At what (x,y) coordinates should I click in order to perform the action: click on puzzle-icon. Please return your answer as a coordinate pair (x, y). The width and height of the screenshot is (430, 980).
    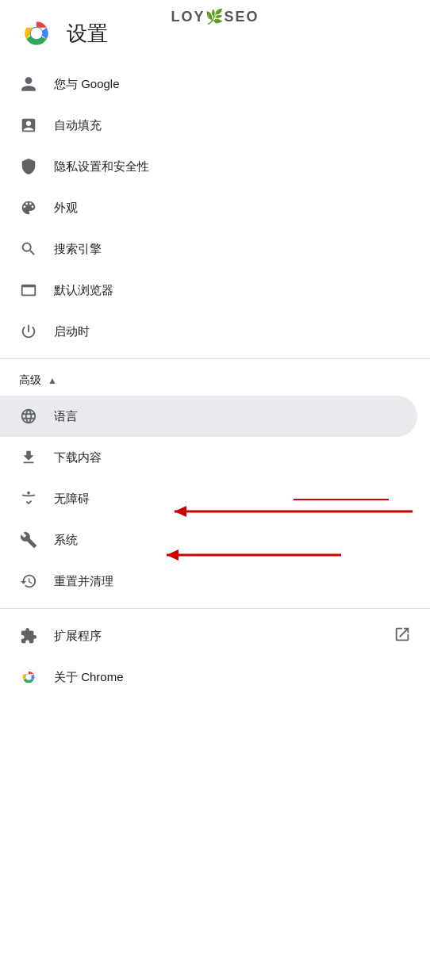
    Looking at the image, I should click on (29, 636).